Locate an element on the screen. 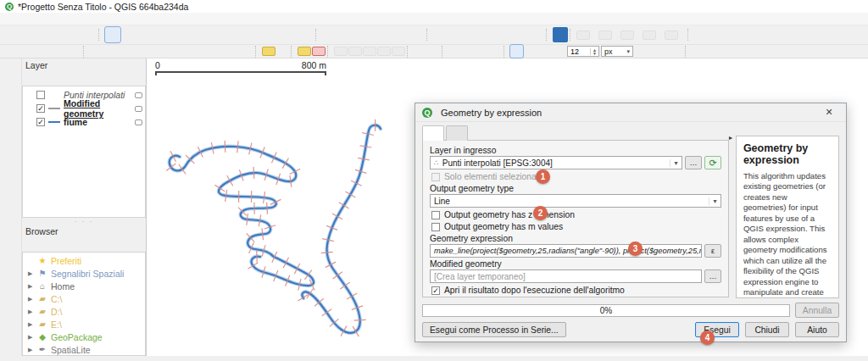  change-label-icon is located at coordinates (398, 51).